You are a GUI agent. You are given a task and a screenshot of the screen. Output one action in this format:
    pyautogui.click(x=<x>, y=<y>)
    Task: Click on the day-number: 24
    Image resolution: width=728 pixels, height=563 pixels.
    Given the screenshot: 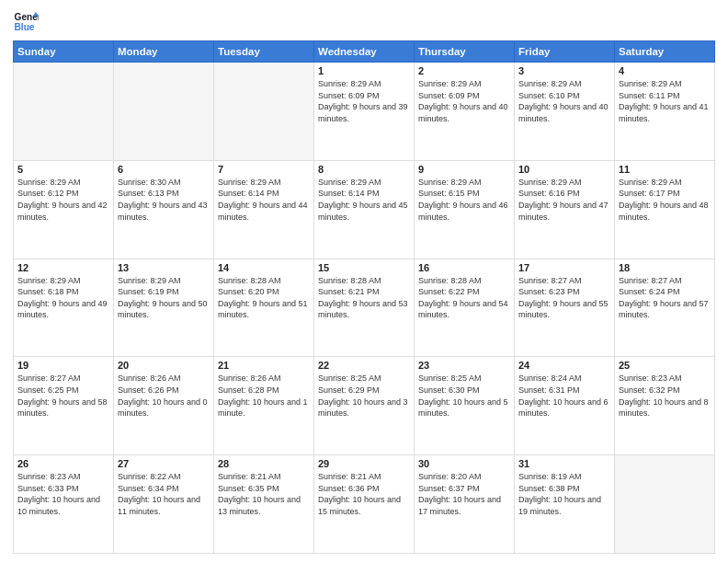 What is the action you would take?
    pyautogui.click(x=564, y=365)
    